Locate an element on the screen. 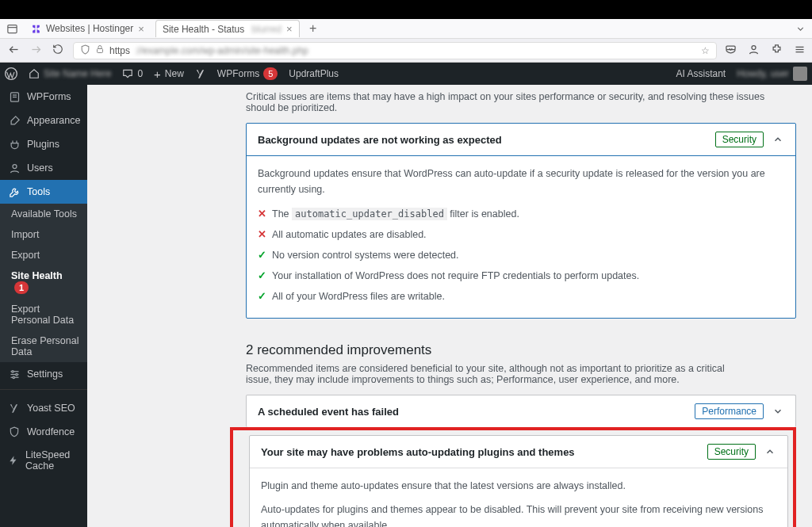 This screenshot has height=527, width=812. new-label: New is located at coordinates (174, 74).